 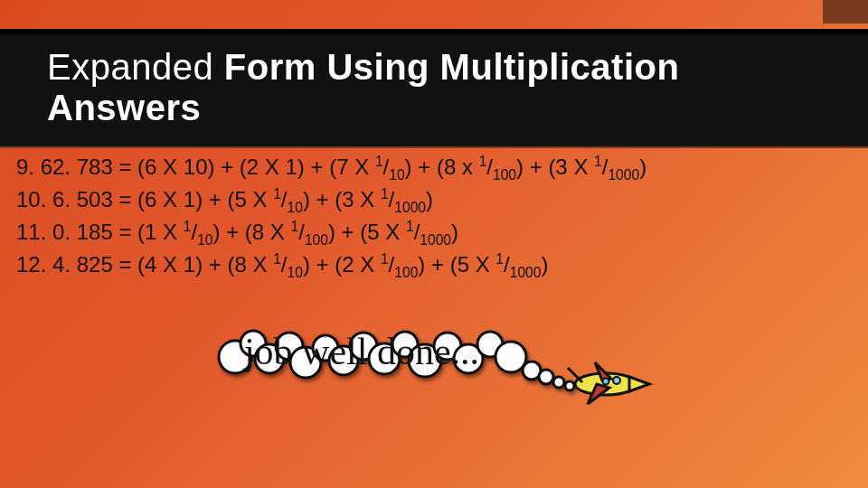 What do you see at coordinates (434, 88) in the screenshot?
I see `page-title: Expanded Form Using Multiplication Answe…` at bounding box center [434, 88].